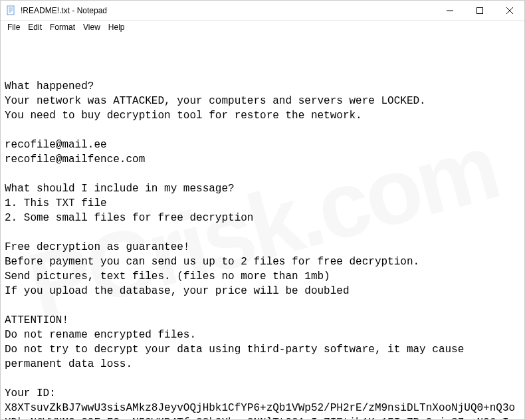 This screenshot has height=420, width=525. Describe the element at coordinates (92, 27) in the screenshot. I see `menu-view: View` at that location.